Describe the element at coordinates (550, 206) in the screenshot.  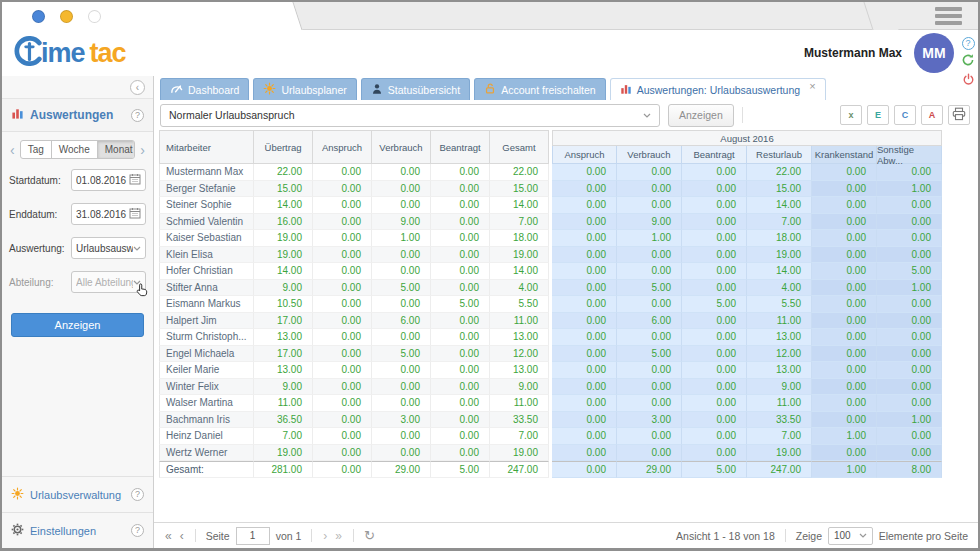
I see `table-row: Steiner Sophie14.000.000.000.0014.000.00…` at that location.